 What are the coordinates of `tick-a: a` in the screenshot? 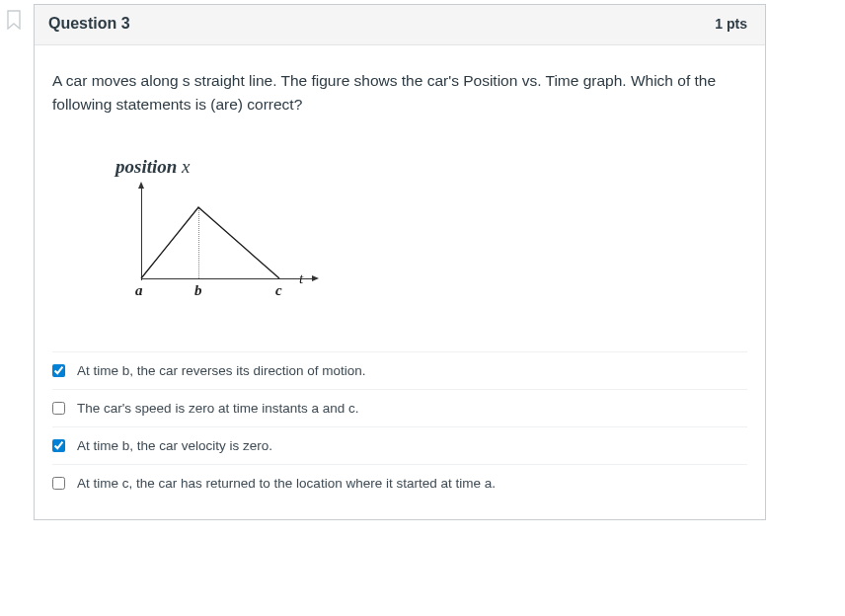 It's located at (139, 290).